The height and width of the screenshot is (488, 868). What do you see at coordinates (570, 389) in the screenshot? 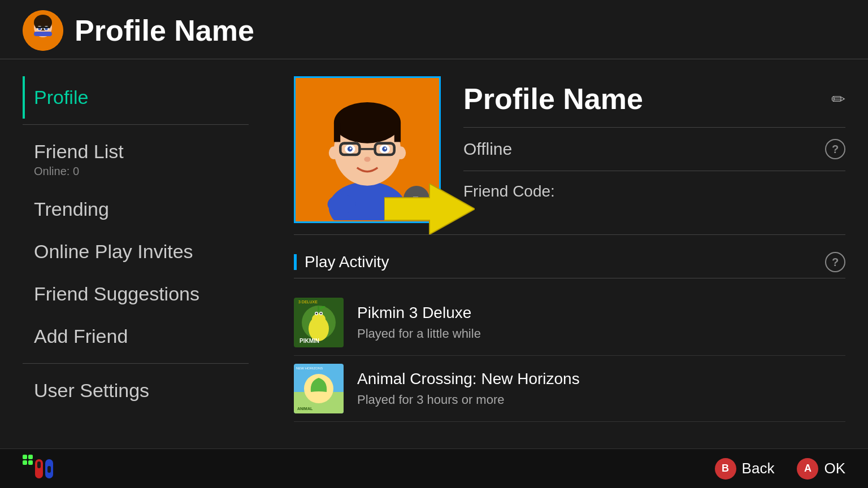
I see `game-item-animal-crossing: ANIMAL NEW HORIZONS Animal Crossing: New…` at bounding box center [570, 389].